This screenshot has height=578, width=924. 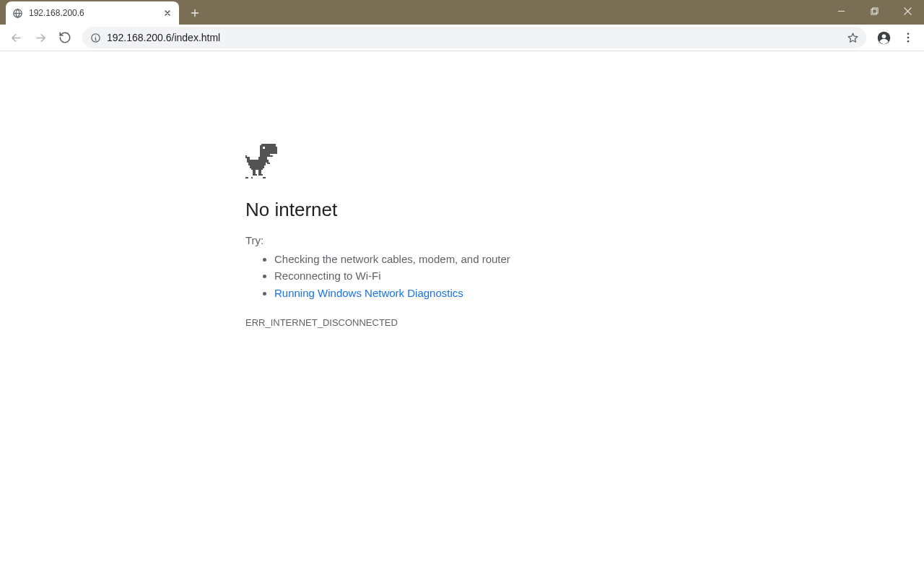 What do you see at coordinates (95, 38) in the screenshot?
I see `site-info-icon` at bounding box center [95, 38].